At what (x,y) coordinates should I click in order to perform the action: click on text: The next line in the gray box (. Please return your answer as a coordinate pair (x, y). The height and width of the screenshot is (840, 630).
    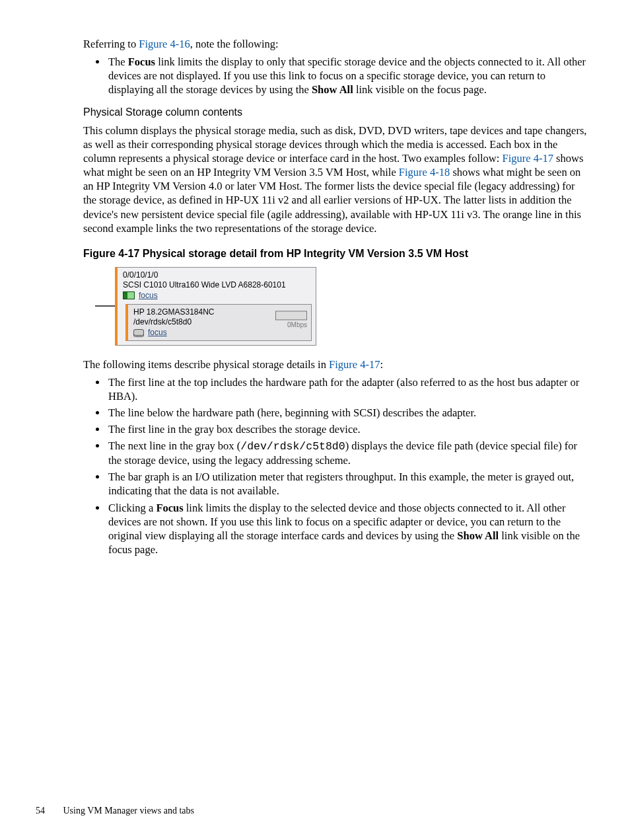
    Looking at the image, I should click on (174, 445).